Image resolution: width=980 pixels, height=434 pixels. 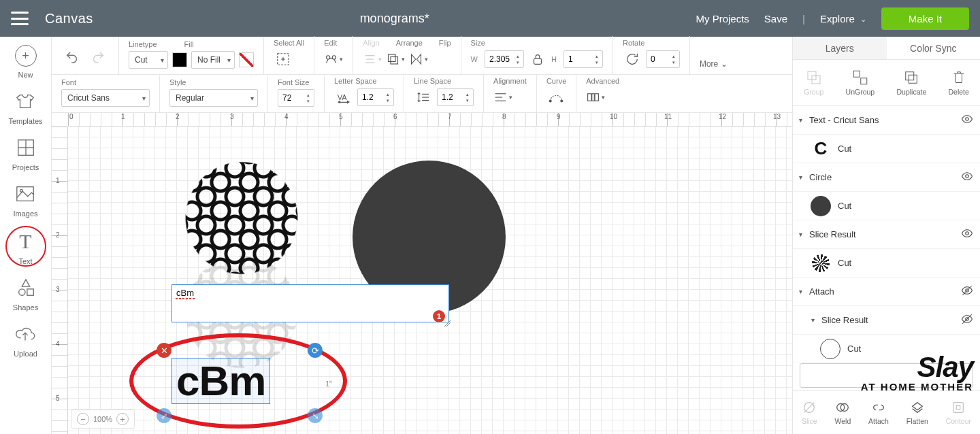 What do you see at coordinates (297, 94) in the screenshot?
I see `fontsize-group: Font Size 72▴▾` at bounding box center [297, 94].